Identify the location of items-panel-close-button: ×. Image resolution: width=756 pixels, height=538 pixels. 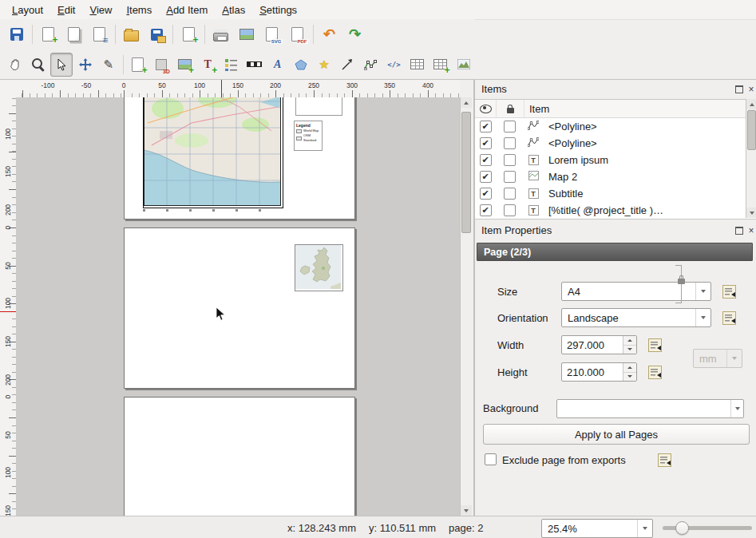
(750, 89).